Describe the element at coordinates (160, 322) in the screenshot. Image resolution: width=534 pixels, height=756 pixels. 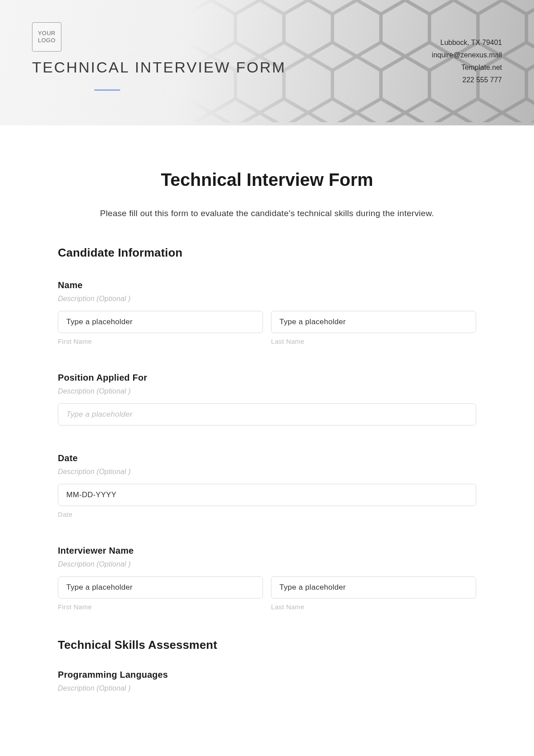
I see `first-name-input` at that location.